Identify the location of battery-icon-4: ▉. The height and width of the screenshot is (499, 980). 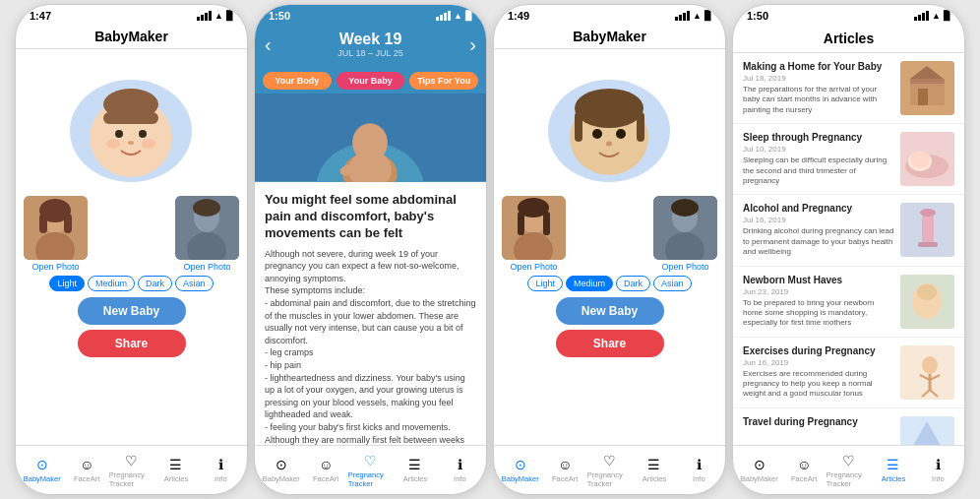
(947, 16).